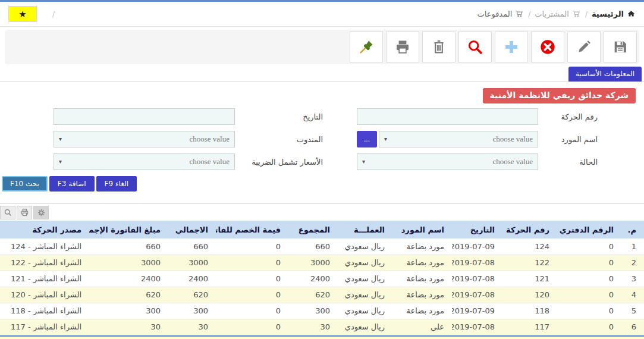 The image size is (644, 339). Describe the element at coordinates (192, 230) in the screenshot. I see `column-header: الاجمالي` at that location.